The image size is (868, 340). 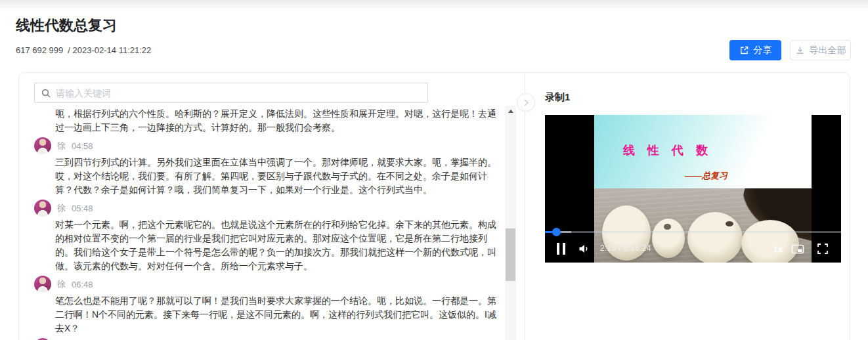 I want to click on transcript-entry: 徐 08:17, so click(x=269, y=339).